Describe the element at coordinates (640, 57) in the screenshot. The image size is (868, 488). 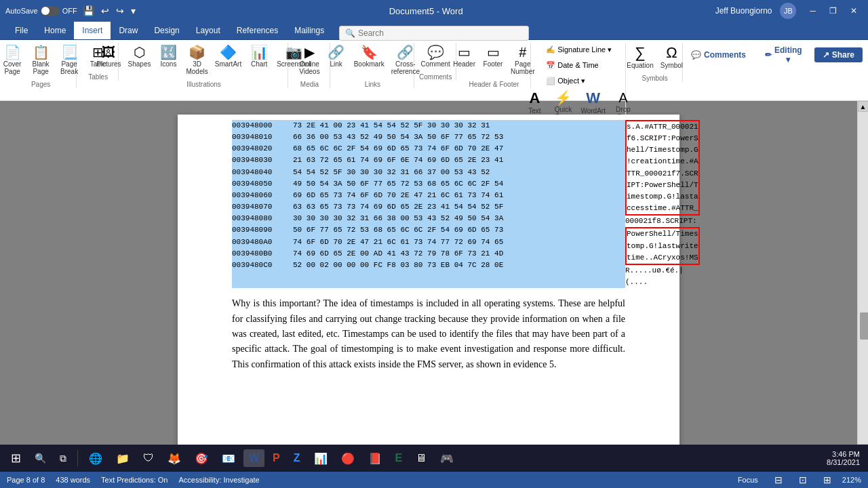
I see `ribbon-equation: ∑ Equation` at that location.